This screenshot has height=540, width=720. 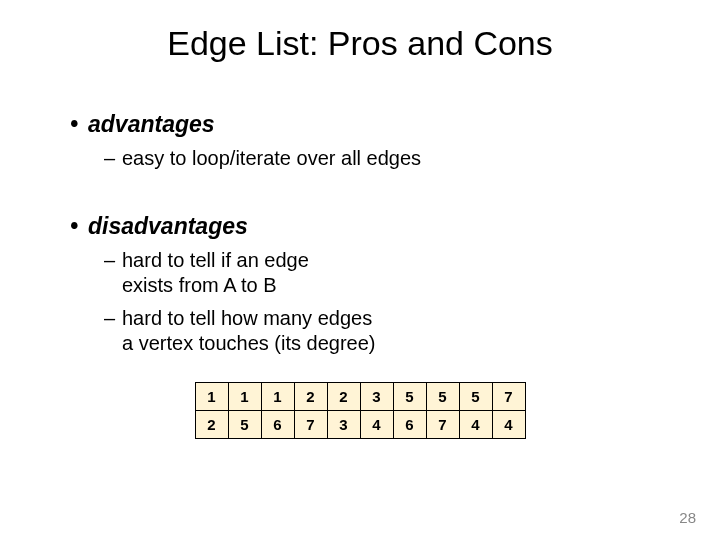 What do you see at coordinates (360, 410) in the screenshot?
I see `edge-table-wrap: 1 1 1 2 2 3 5 5 5 7 2 5 6 7 3 4` at bounding box center [360, 410].